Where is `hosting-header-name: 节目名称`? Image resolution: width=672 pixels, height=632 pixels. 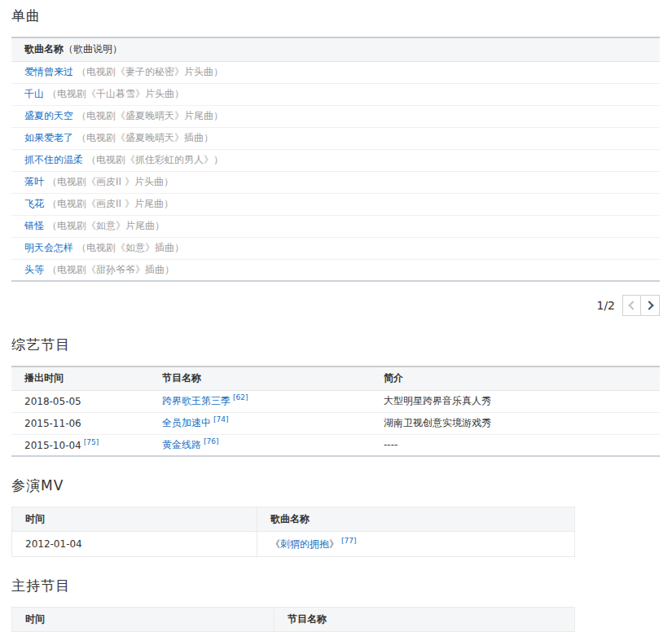
hosting-header-name: 节目名称 is located at coordinates (425, 620).